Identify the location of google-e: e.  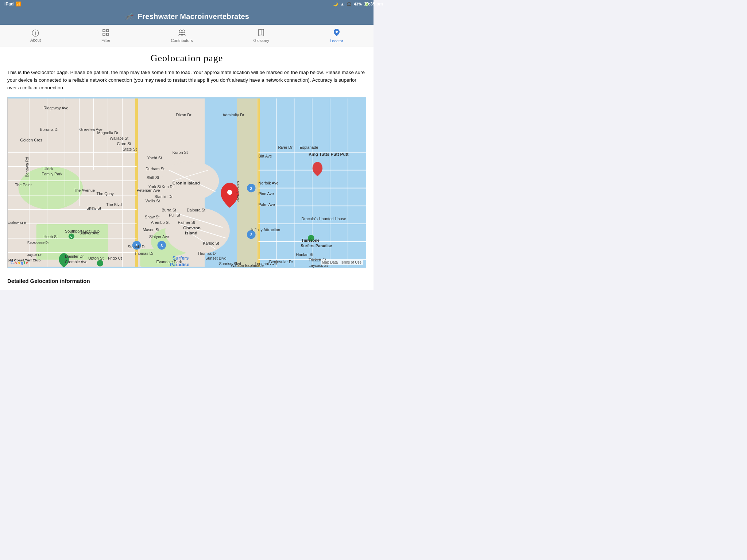
(27, 263).